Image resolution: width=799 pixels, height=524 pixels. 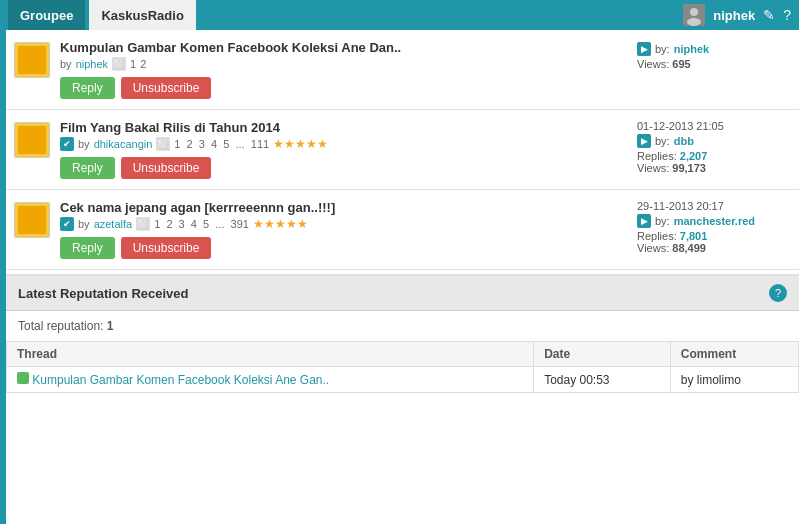 I want to click on thread-right-3: 29-11-2013 20:17 ▶ by: manchester.red Re…, so click(x=709, y=227).